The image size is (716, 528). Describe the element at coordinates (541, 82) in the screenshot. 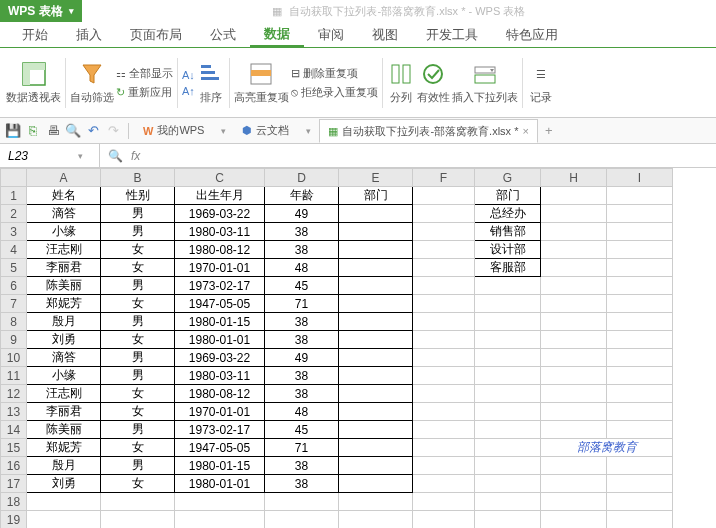

I see `record-button: ☰ 记录` at that location.